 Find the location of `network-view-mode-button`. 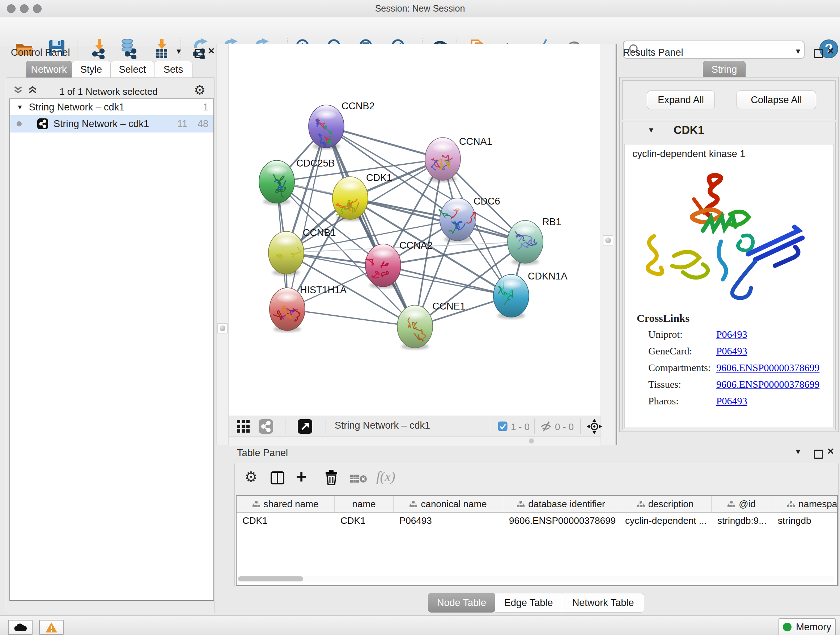

network-view-mode-button is located at coordinates (266, 427).